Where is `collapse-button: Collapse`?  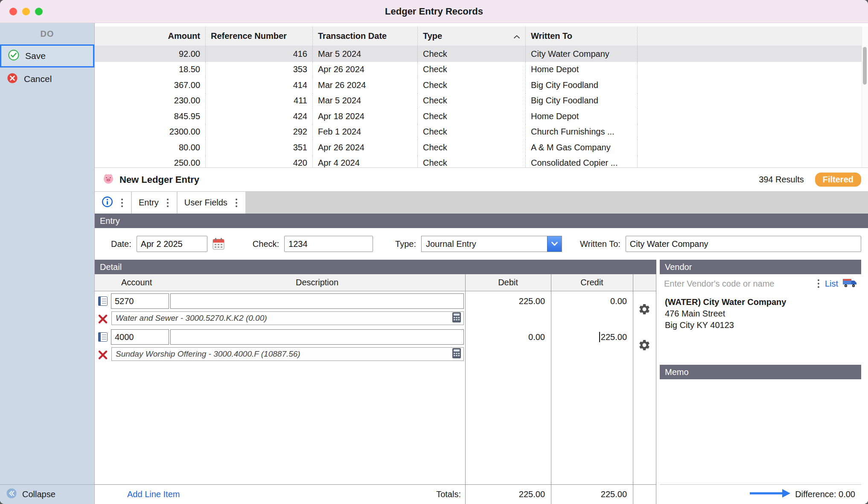
collapse-button: Collapse is located at coordinates (47, 494).